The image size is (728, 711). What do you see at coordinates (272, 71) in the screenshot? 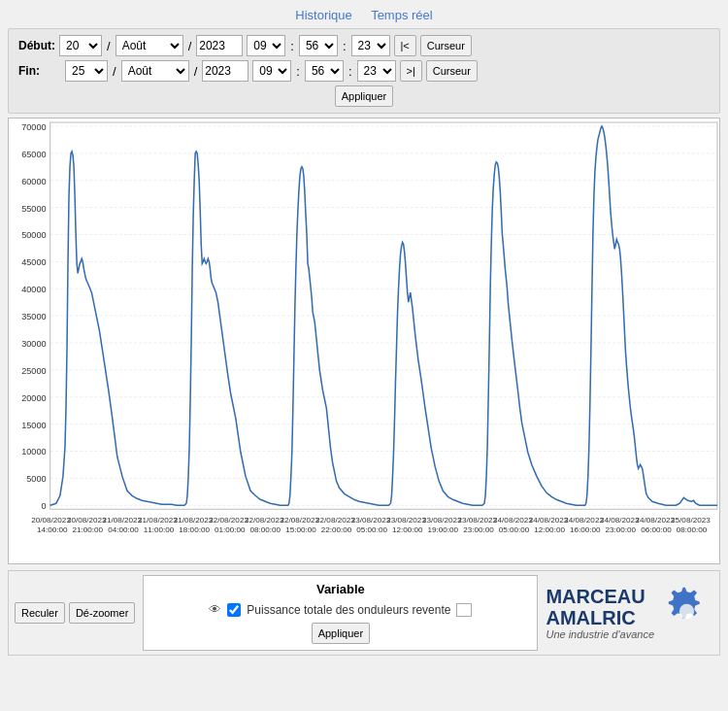
I see `fin-hour-select: 09` at bounding box center [272, 71].